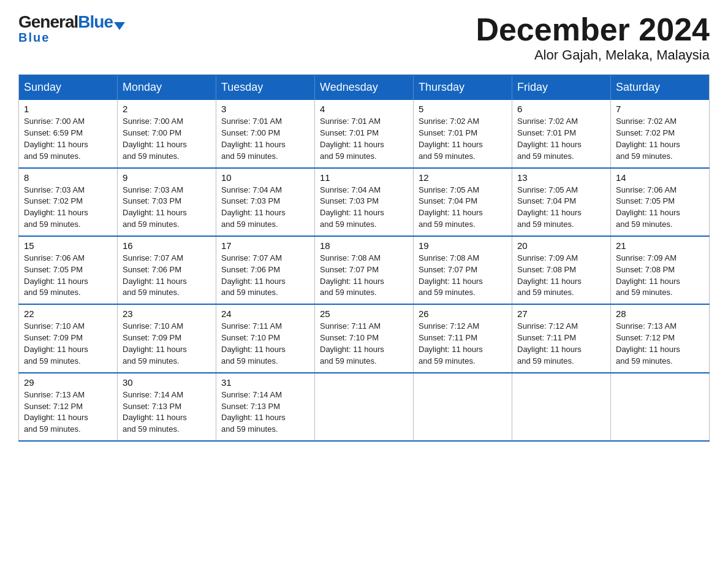 The image size is (728, 563). What do you see at coordinates (660, 245) in the screenshot?
I see `day-number: 21` at bounding box center [660, 245].